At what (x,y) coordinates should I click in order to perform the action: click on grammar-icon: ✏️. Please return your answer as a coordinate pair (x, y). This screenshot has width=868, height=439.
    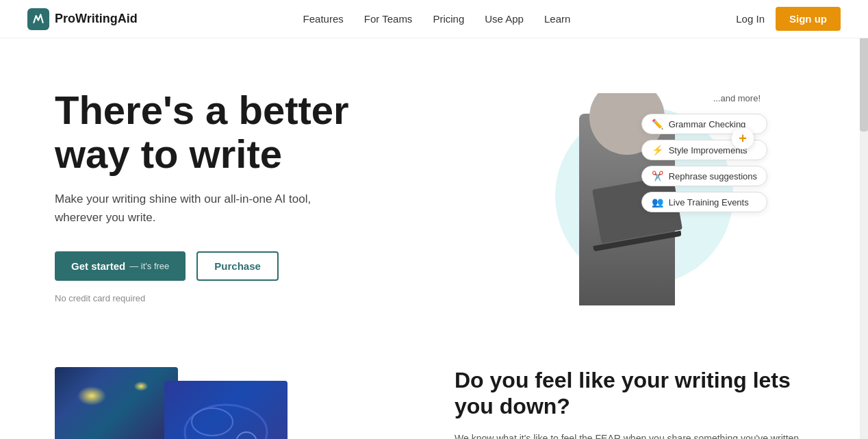
    Looking at the image, I should click on (657, 124).